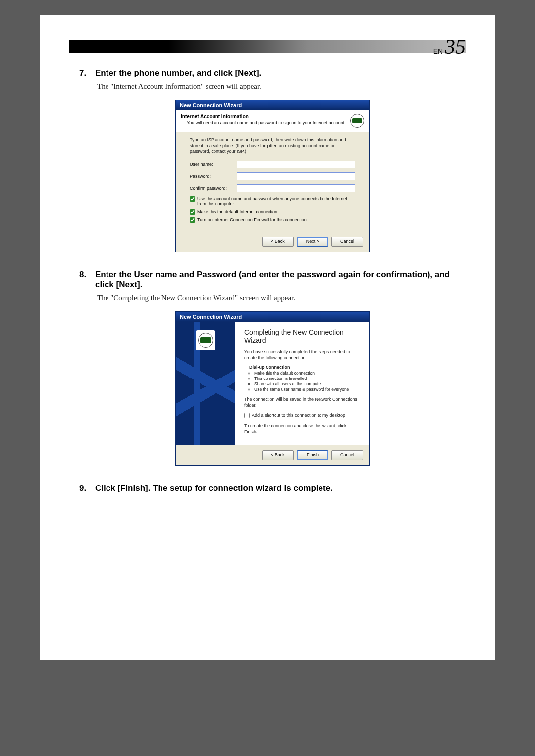  What do you see at coordinates (192, 220) in the screenshot?
I see `checkbox-firewall` at bounding box center [192, 220].